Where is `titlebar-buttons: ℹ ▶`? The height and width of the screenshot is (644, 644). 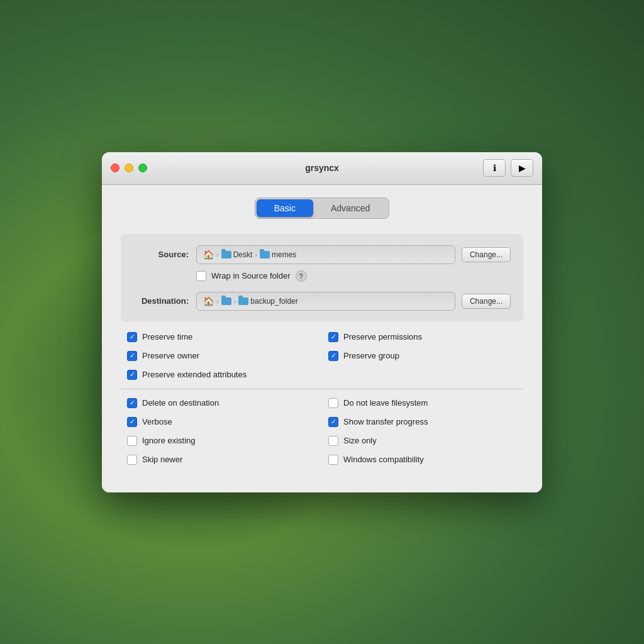
titlebar-buttons: ℹ ▶ is located at coordinates (508, 168).